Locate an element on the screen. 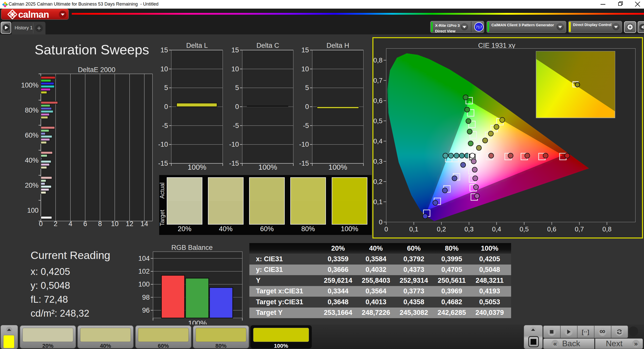 The height and width of the screenshot is (349, 644). svg-text: 104 is located at coordinates (144, 258).